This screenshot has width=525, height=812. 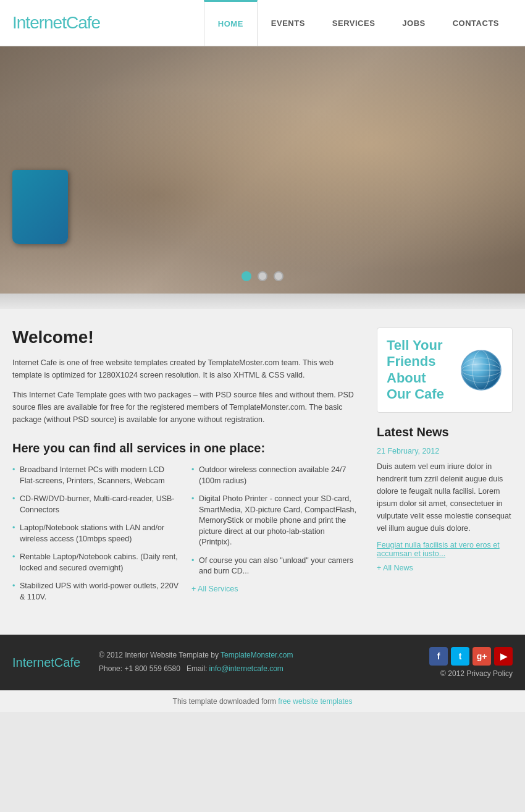 I want to click on list-item: Of course you can also "unload" your cam…, so click(x=275, y=566).